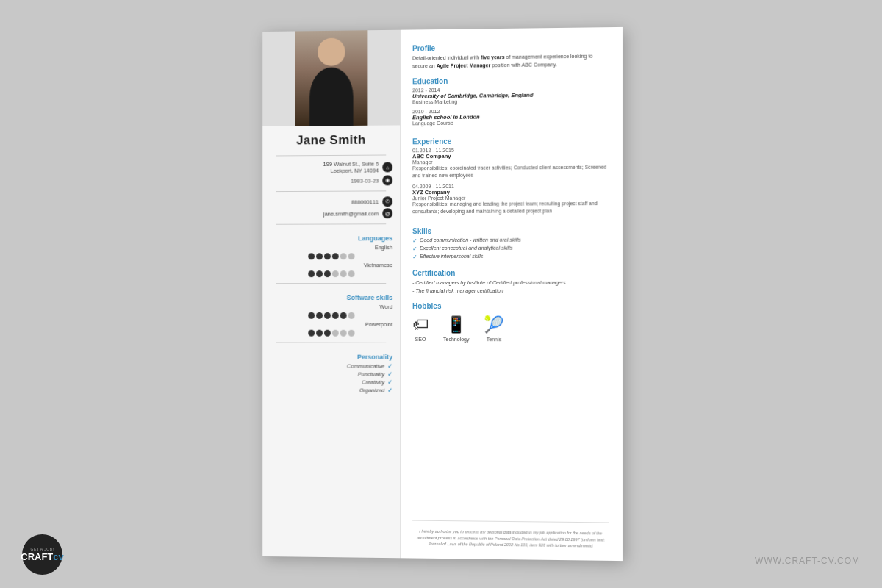 Image resolution: width=882 pixels, height=588 pixels. Describe the element at coordinates (420, 329) in the screenshot. I see `hobby-seo: 🏷 SEO` at that location.